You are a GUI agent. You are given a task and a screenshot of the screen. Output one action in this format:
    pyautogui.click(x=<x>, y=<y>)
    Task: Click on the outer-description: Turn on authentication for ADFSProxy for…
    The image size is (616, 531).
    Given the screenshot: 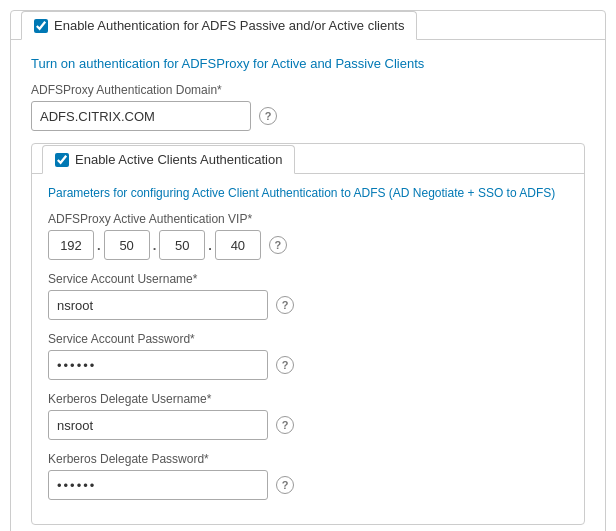 What is the action you would take?
    pyautogui.click(x=308, y=64)
    